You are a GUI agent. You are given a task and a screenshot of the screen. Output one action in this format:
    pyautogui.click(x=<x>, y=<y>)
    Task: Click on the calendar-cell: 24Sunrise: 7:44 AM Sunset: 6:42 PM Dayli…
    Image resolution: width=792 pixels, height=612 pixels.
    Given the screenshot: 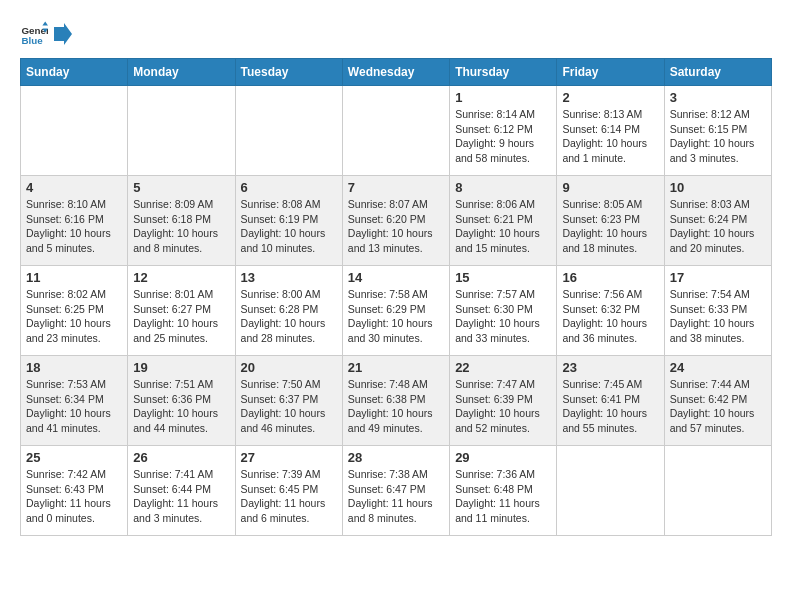 What is the action you would take?
    pyautogui.click(x=718, y=401)
    